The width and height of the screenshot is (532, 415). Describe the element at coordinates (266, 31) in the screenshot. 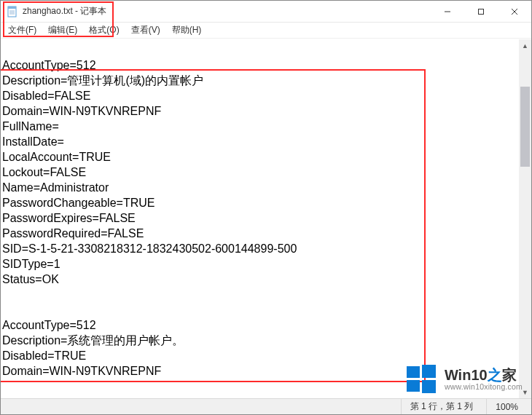

I see `menubar: 文件(F) 编辑(E) 格式(O) 查看(V) 帮助(H)` at that location.